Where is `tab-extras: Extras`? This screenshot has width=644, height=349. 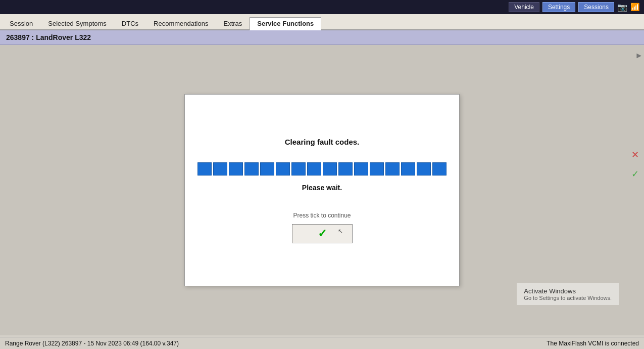
tab-extras: Extras is located at coordinates (232, 23).